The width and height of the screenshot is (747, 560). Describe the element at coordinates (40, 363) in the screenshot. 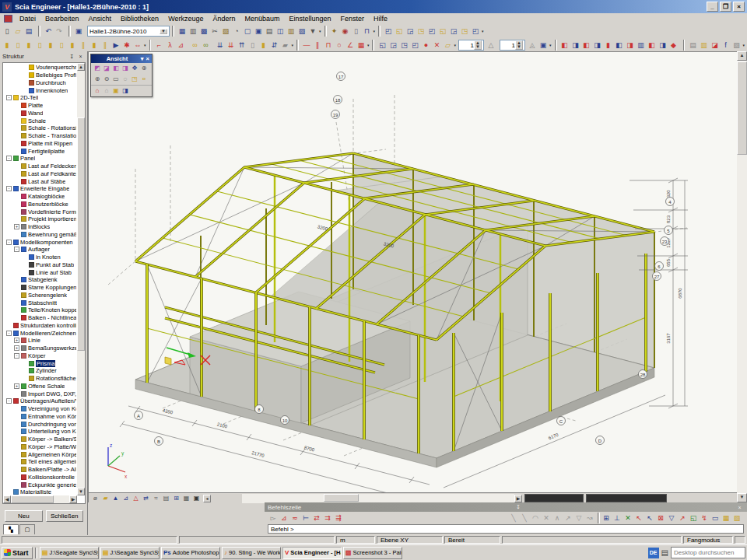

I see `tree-item: Prisma` at that location.